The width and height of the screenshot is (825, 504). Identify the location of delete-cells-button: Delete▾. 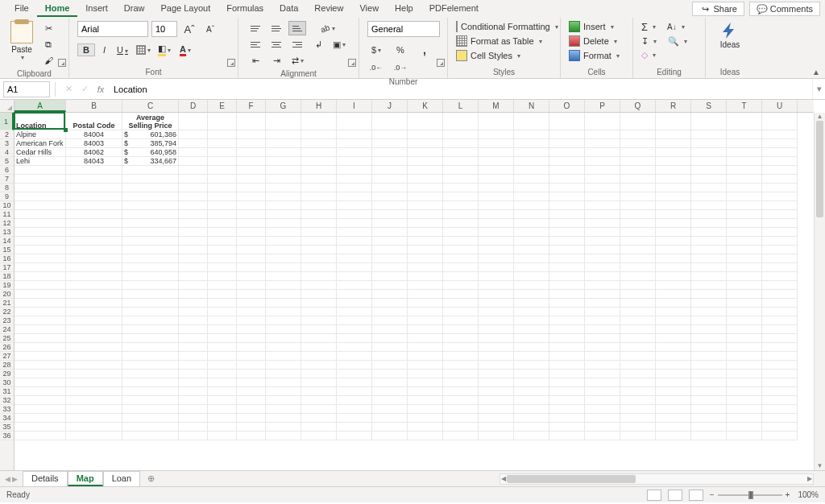
(596, 41).